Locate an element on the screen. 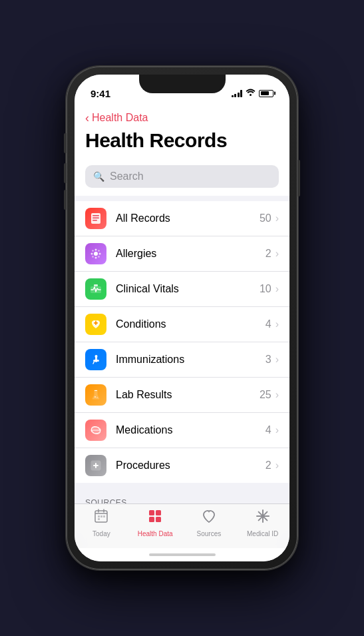 This screenshot has width=364, height=636. home-indicator is located at coordinates (182, 555).